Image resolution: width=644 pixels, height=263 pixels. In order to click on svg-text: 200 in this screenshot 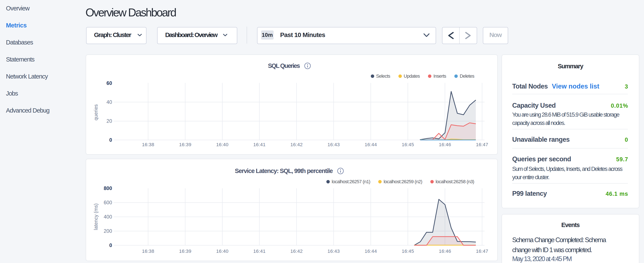, I will do `click(108, 231)`.